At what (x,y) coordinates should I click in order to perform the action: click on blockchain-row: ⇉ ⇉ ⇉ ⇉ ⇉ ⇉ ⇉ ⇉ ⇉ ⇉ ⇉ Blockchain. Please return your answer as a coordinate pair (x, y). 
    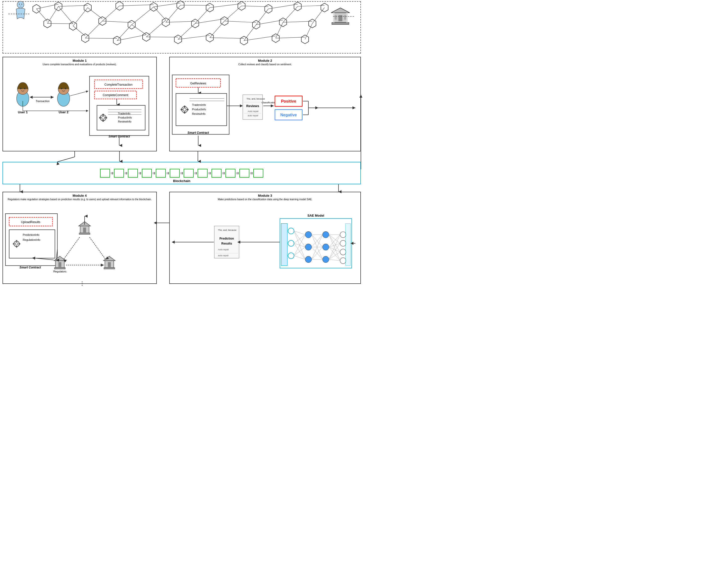
    Looking at the image, I should click on (181, 173).